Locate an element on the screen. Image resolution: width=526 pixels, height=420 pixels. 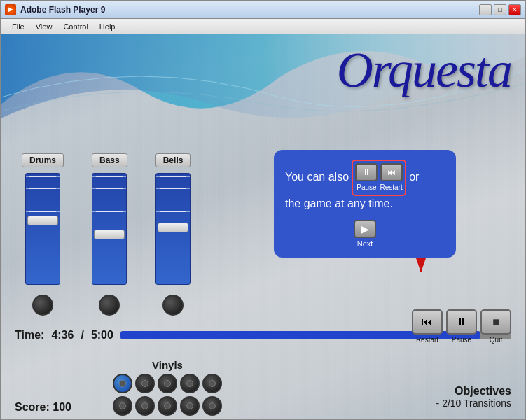
minimize-button: ─ is located at coordinates (485, 10).